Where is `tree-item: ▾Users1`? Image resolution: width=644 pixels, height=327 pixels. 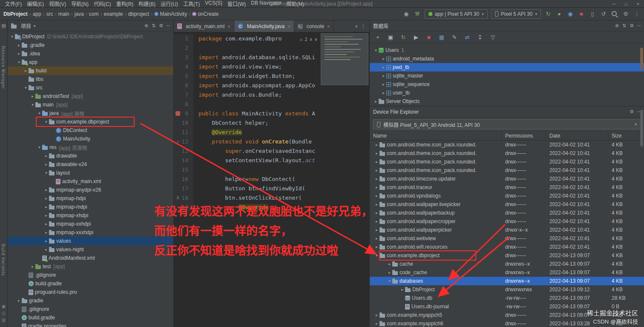 tree-item: ▾Users1 is located at coordinates (507, 50).